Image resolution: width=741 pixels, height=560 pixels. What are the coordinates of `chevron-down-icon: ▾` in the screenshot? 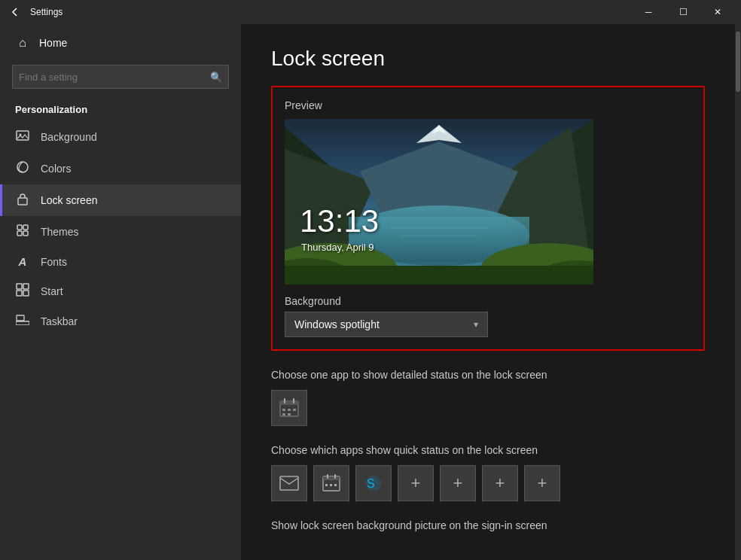 It's located at (476, 324).